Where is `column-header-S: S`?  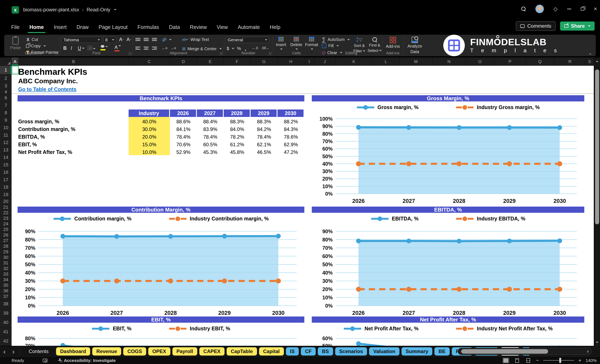 column-header-S: S is located at coordinates (590, 61).